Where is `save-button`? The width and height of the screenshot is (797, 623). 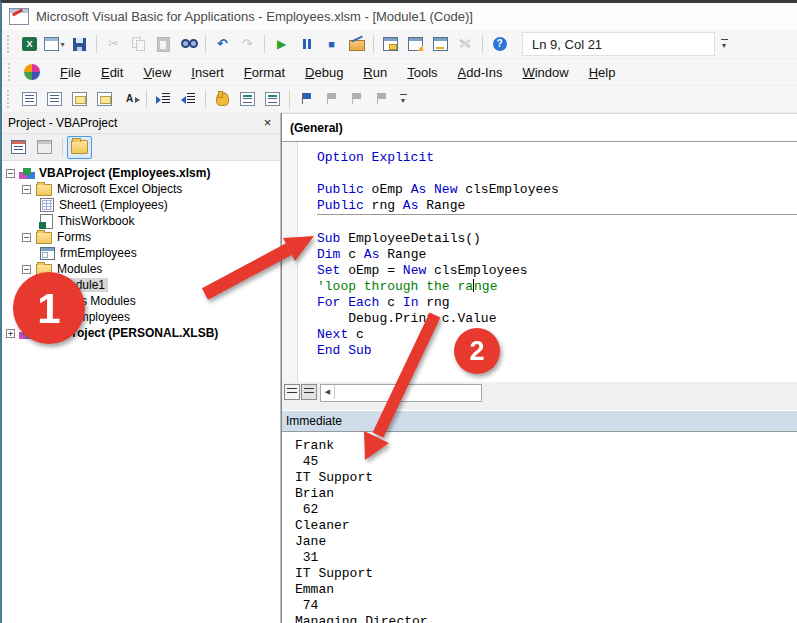
save-button is located at coordinates (80, 44).